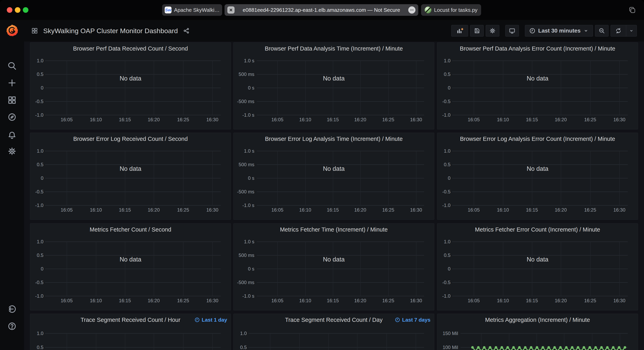 Image resolution: width=644 pixels, height=350 pixels. I want to click on panel-chart: 150 Mil100 Mil, so click(538, 332).